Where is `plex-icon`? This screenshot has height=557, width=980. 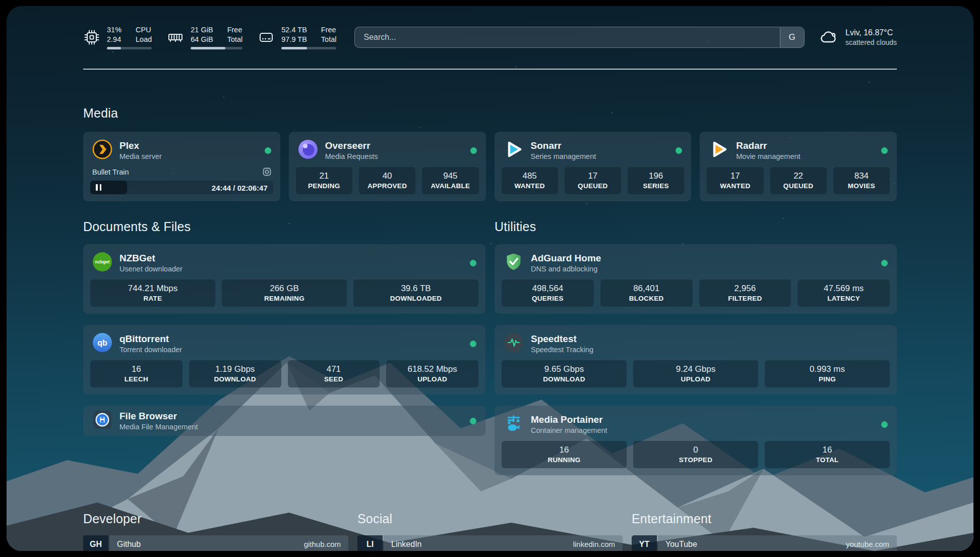 plex-icon is located at coordinates (102, 150).